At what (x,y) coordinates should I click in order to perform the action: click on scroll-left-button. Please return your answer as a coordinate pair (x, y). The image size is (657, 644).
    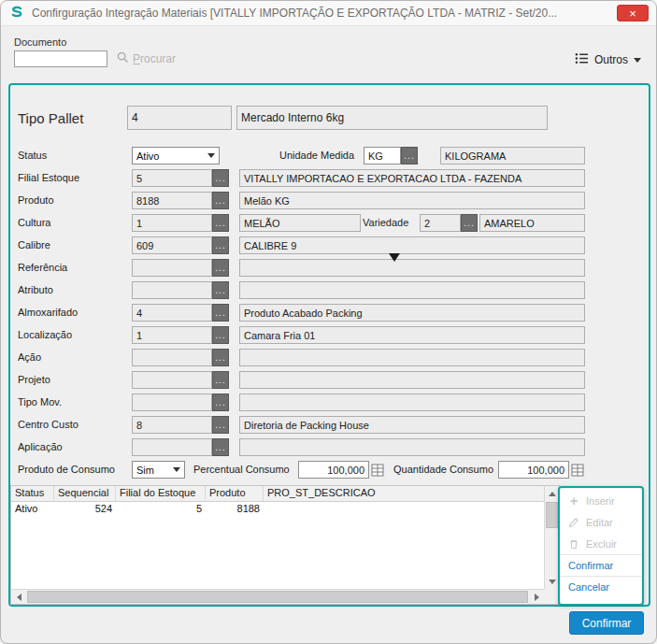
    Looking at the image, I should click on (19, 597).